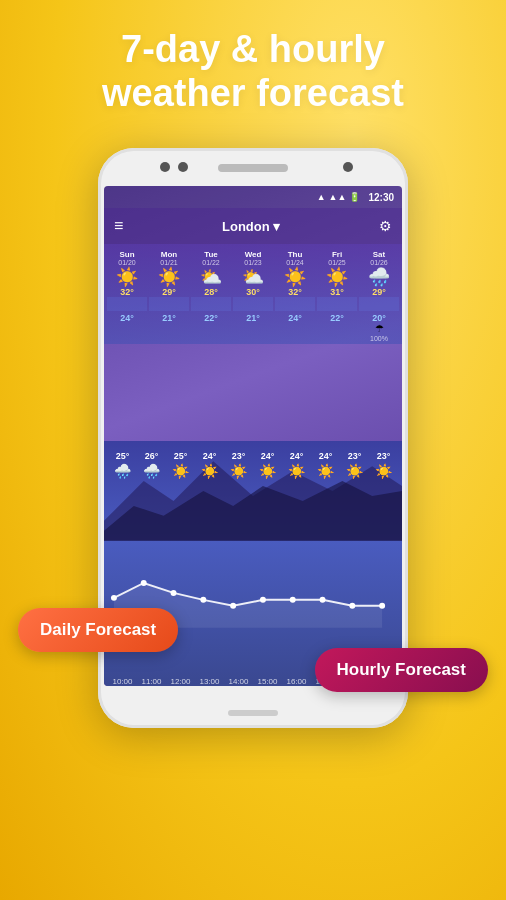  Describe the element at coordinates (169, 296) in the screenshot. I see `day-column: Mon 01/21 ☀️ 29° 21°` at that location.